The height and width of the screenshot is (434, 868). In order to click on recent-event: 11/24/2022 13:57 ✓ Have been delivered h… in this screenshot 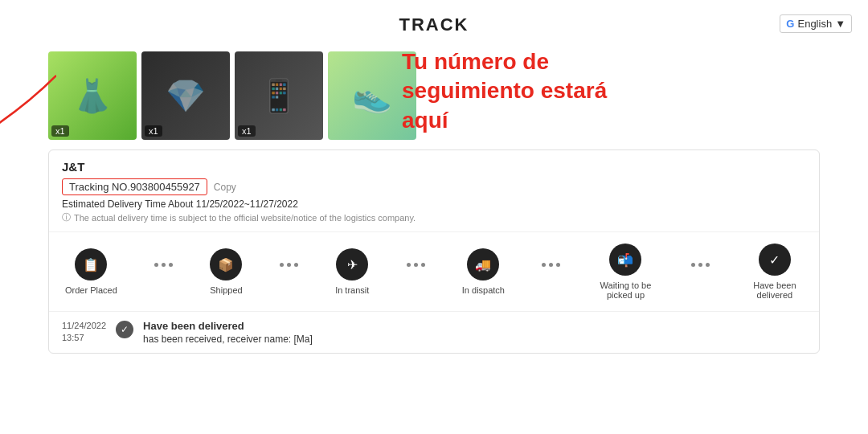, I will do `click(434, 332)`.